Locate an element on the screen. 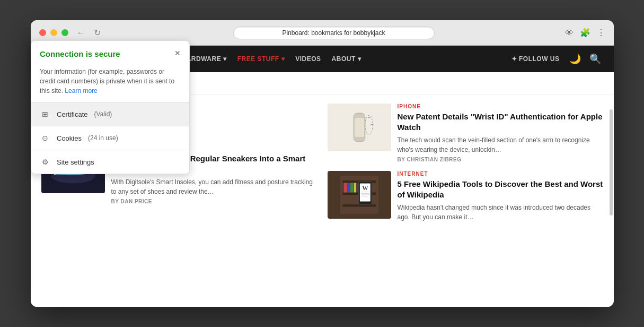 This screenshot has height=327, width=644. search-nav-icon: 🔍 is located at coordinates (595, 59).